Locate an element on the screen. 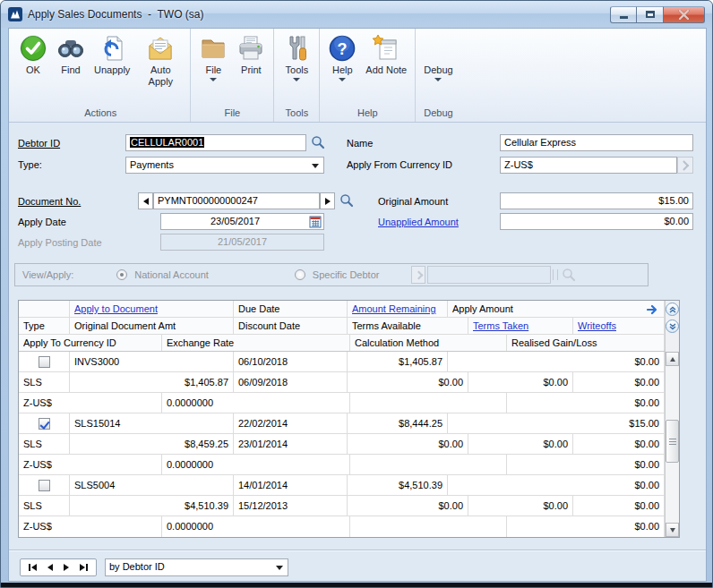  cell-calculation-method is located at coordinates (428, 526).